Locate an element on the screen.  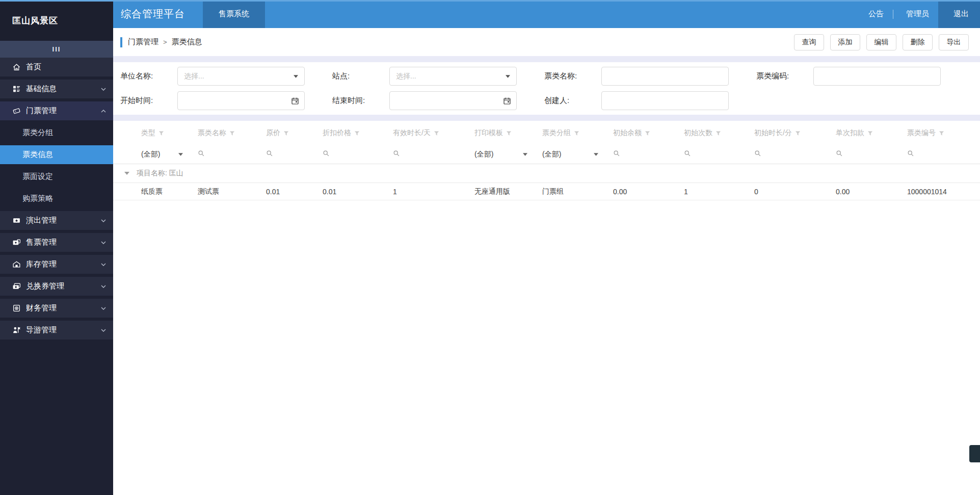
column-filter-原价 is located at coordinates (285, 154).